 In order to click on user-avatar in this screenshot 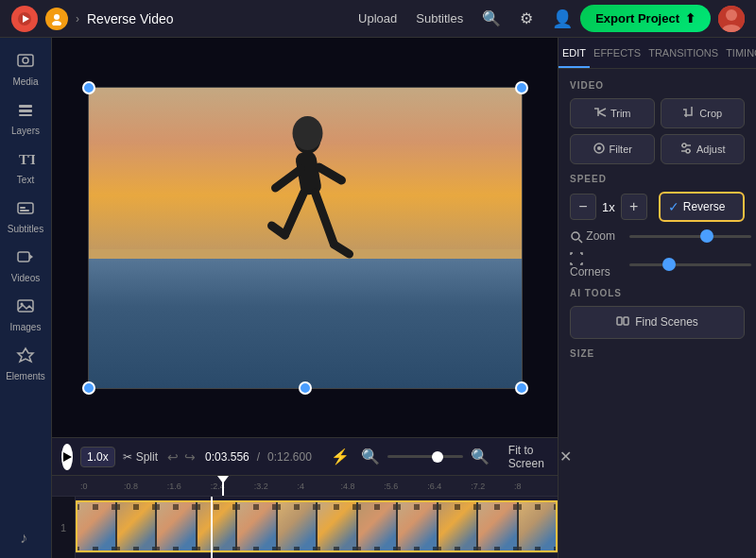, I will do `click(731, 19)`.